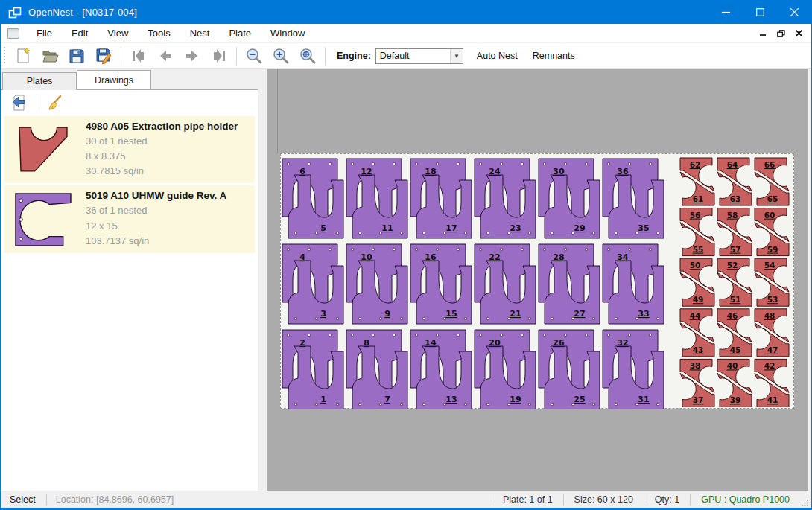 The image size is (812, 510). What do you see at coordinates (697, 282) in the screenshot?
I see `red-part-pair: 5049` at bounding box center [697, 282].